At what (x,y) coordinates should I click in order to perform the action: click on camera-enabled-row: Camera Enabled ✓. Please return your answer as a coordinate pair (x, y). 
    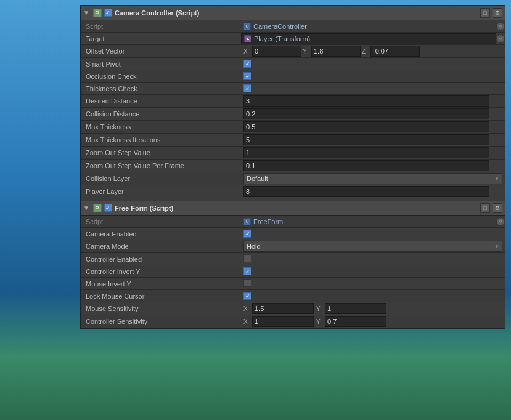
    Looking at the image, I should click on (293, 234).